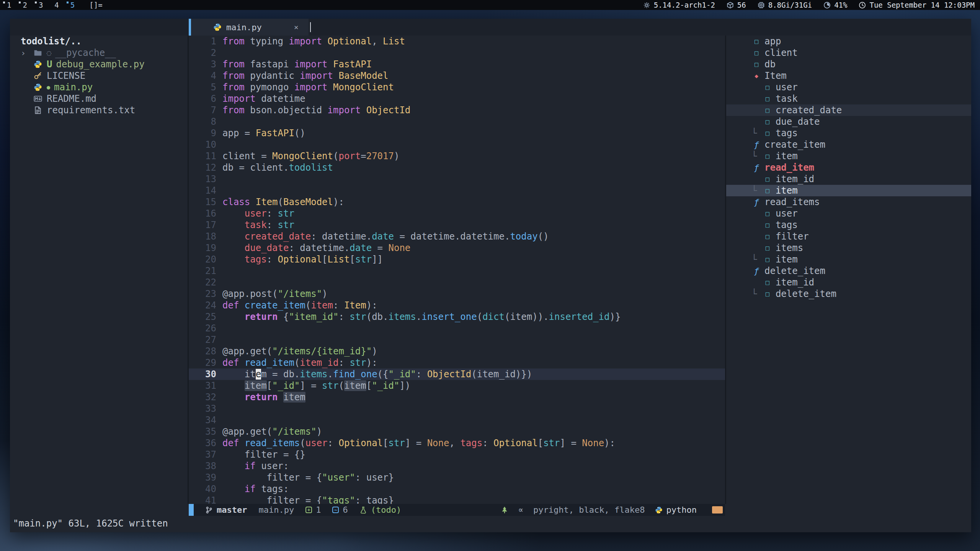 This screenshot has width=980, height=551. I want to click on workspace-tag-1: 1, so click(9, 5).